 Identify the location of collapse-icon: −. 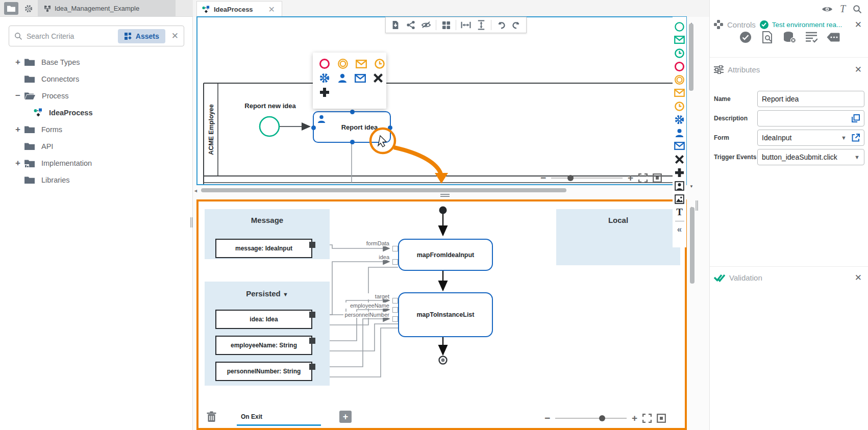
(18, 96).